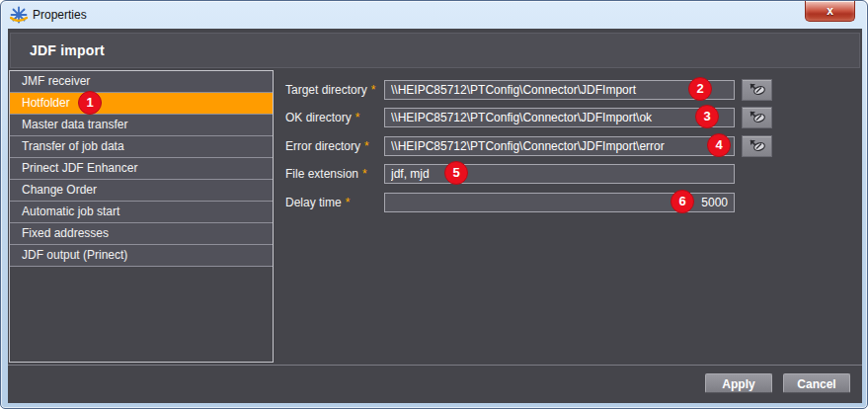 Image resolution: width=868 pixels, height=409 pixels. I want to click on form-row-file-extension: File extension* 5, so click(574, 176).